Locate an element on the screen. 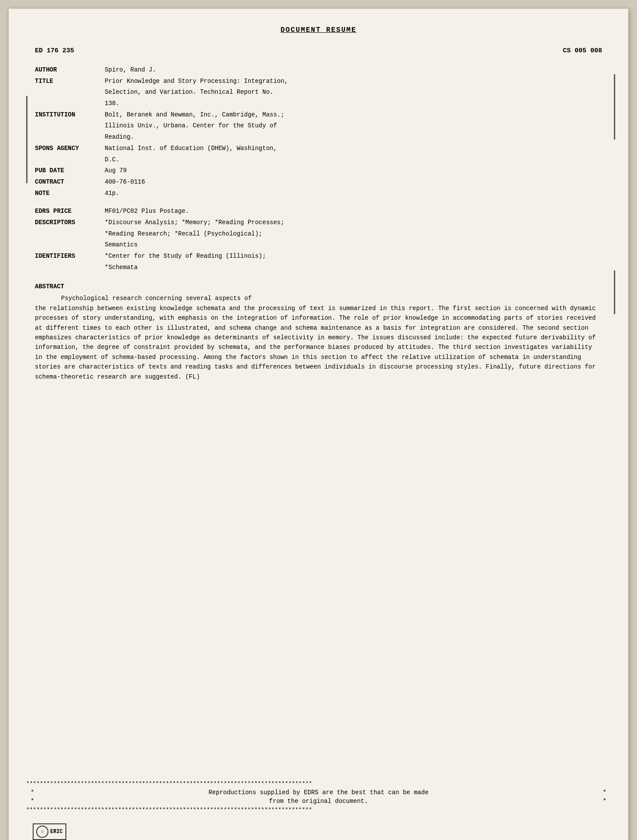 The width and height of the screenshot is (637, 840). footer-line2-star1: * is located at coordinates (32, 801).